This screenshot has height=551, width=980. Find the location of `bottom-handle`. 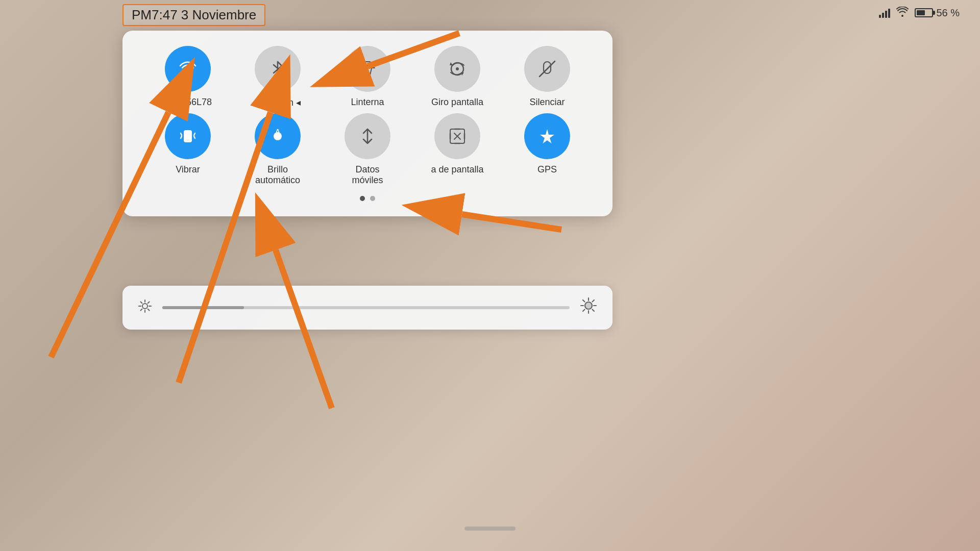

bottom-handle is located at coordinates (490, 529).